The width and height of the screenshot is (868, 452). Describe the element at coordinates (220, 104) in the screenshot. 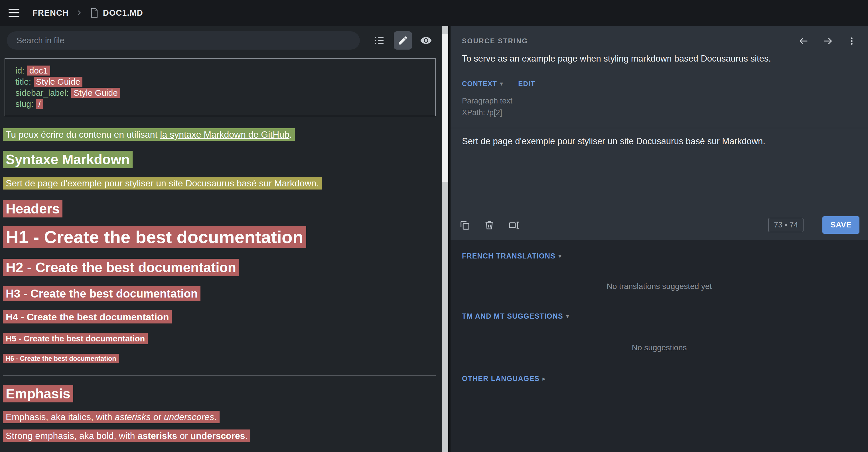

I see `frontmatter-line: slug:/` at that location.